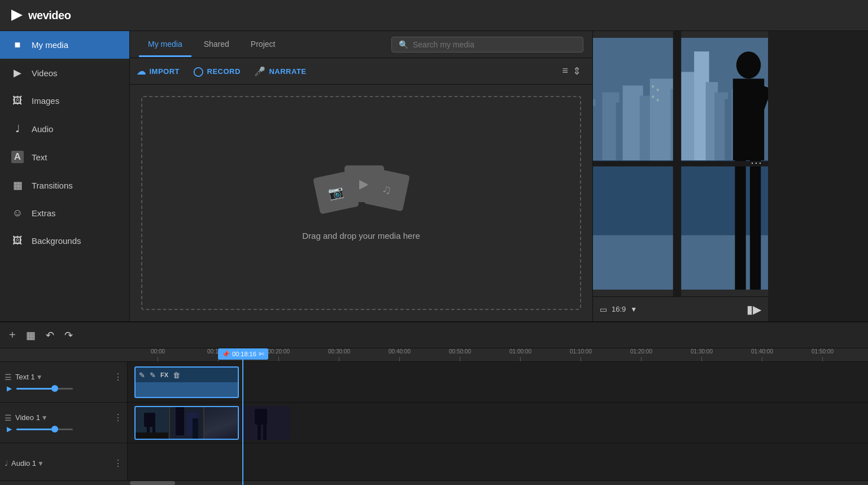 Image resolution: width=868 pixels, height=485 pixels. I want to click on narrate-label: NARRATE, so click(287, 71).